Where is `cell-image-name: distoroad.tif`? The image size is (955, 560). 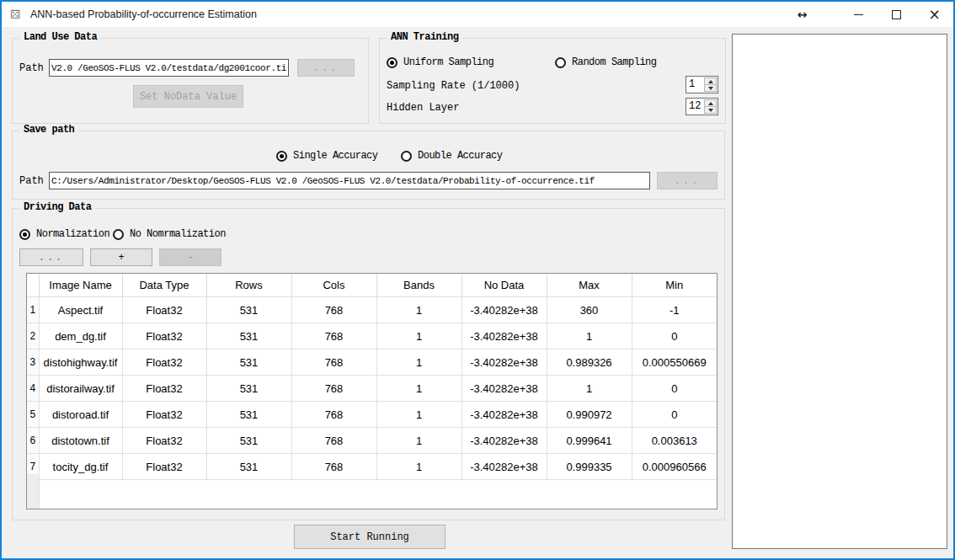 cell-image-name: distoroad.tif is located at coordinates (81, 414).